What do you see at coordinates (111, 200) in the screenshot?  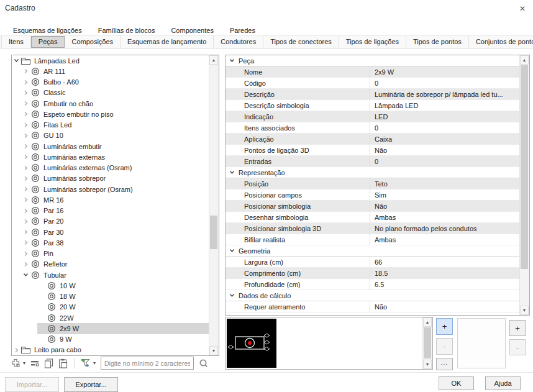 I see `tree-item-mr-16: MR 16` at bounding box center [111, 200].